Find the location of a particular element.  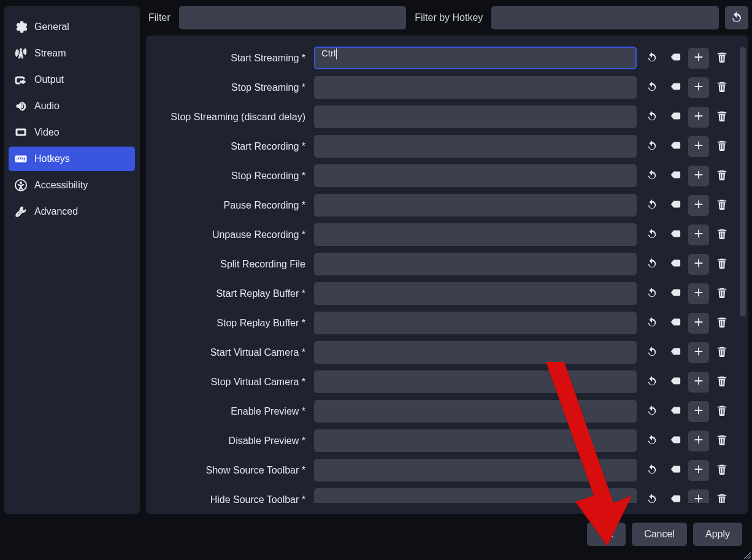

filter-reset-button is located at coordinates (737, 18).